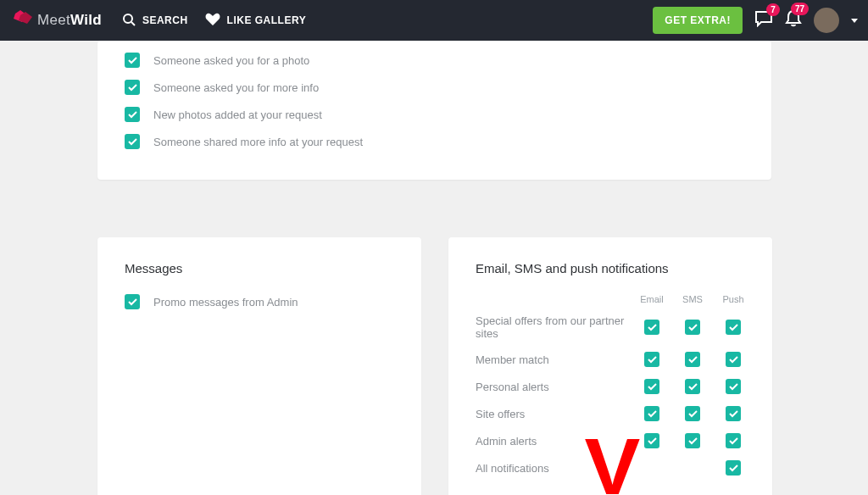 This screenshot has height=495, width=868. What do you see at coordinates (558, 359) in the screenshot?
I see `notif-label: Member match` at bounding box center [558, 359].